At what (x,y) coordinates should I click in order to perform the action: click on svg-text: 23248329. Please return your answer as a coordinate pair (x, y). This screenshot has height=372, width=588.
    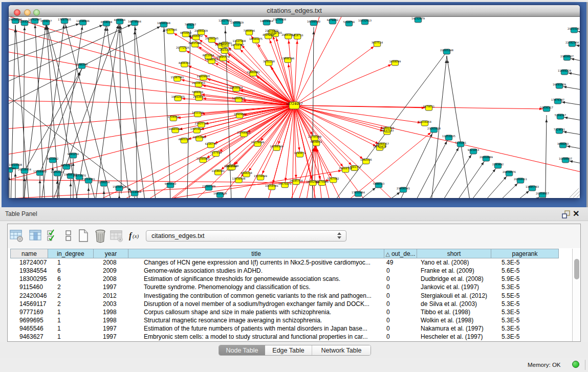
    Looking at the image, I should click on (232, 166).